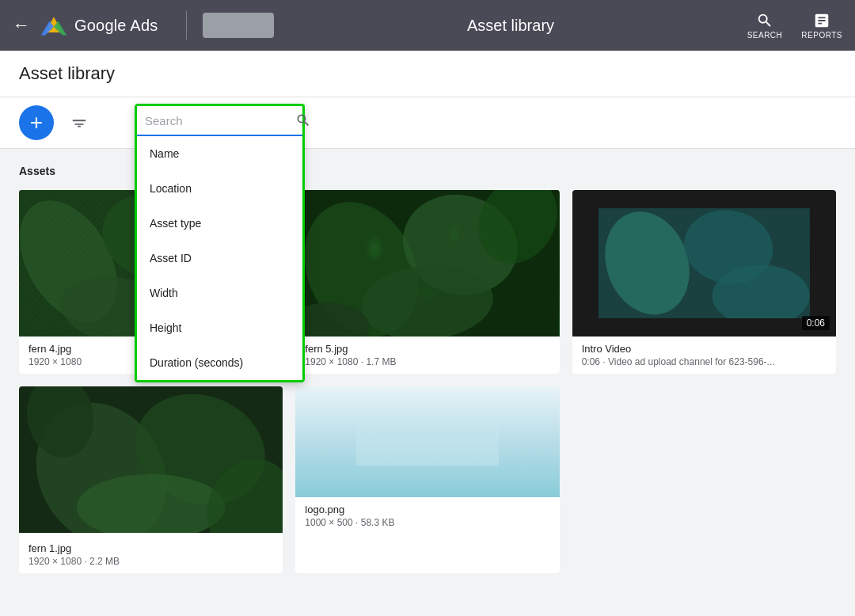 The width and height of the screenshot is (855, 616). What do you see at coordinates (705, 282) in the screenshot?
I see `asset-card-intro-video: 0:06 Intro Video 0:06 · Video ad upload …` at bounding box center [705, 282].